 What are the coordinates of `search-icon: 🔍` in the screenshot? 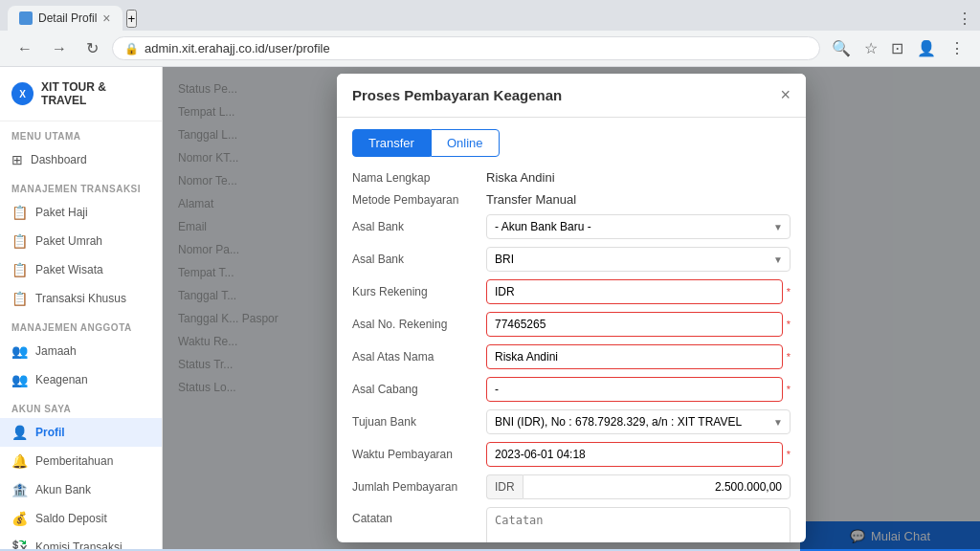 It's located at (841, 48).